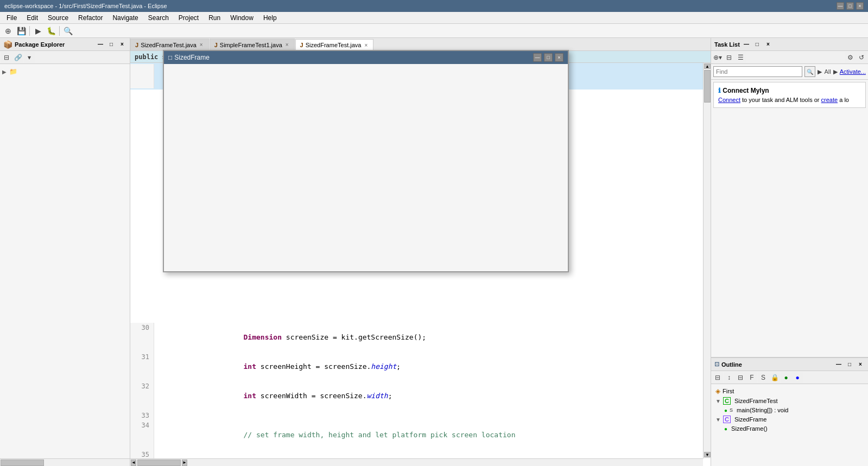 This screenshot has width=868, height=466. What do you see at coordinates (746, 44) in the screenshot?
I see `task-list-minimize: —` at bounding box center [746, 44].